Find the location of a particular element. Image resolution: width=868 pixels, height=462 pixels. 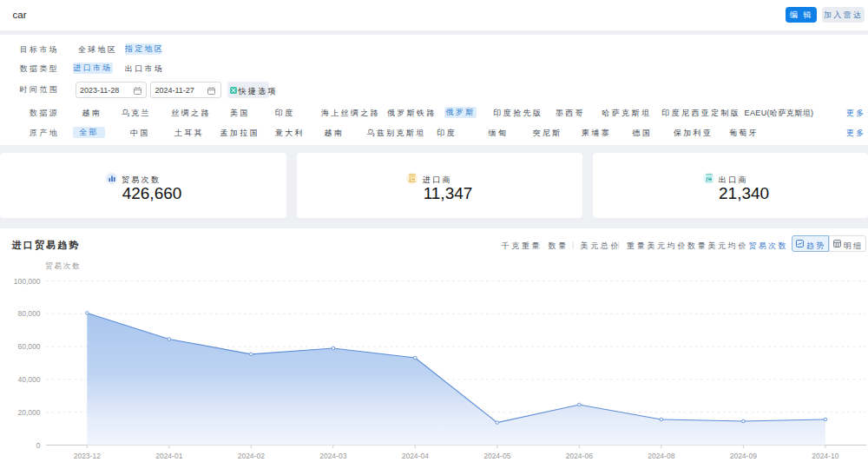

svg-text: 2024-03 is located at coordinates (333, 456).